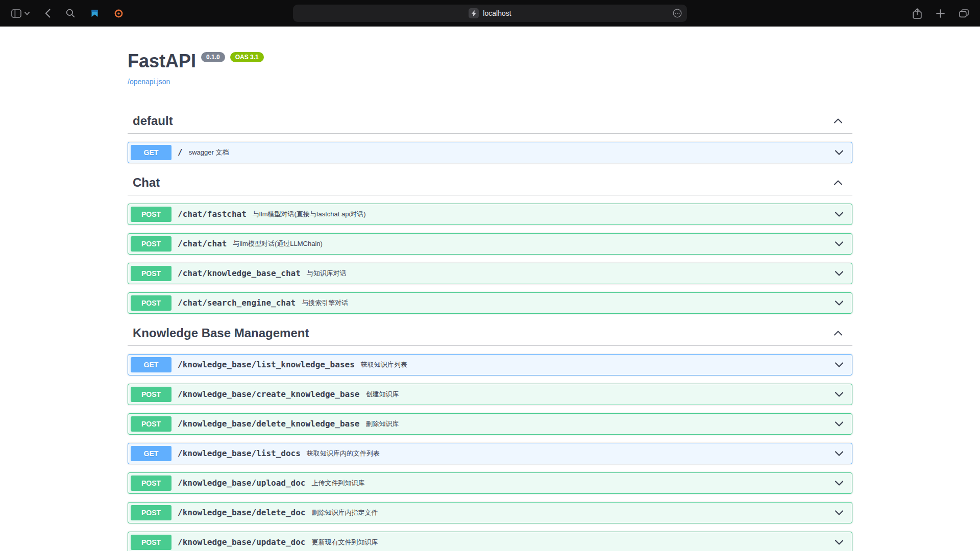 The image size is (980, 551). Describe the element at coordinates (490, 303) in the screenshot. I see `operation-row: POST /chat/search_engine_chat 与搜索引擎对话` at that location.